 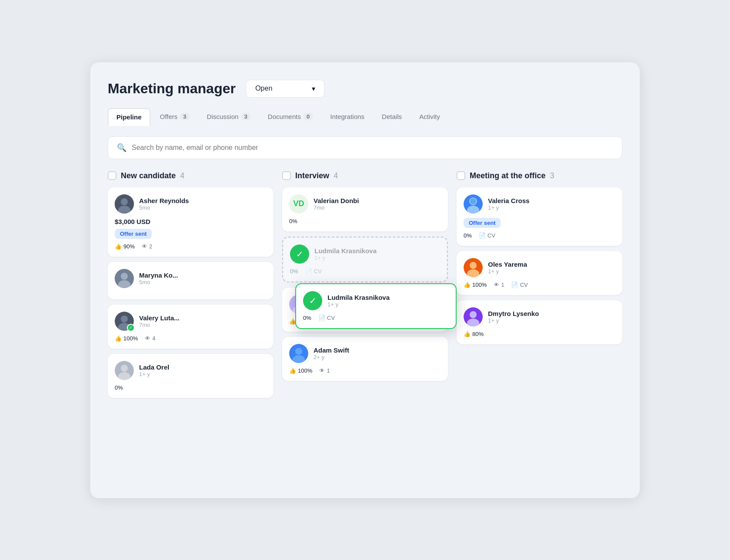 What do you see at coordinates (313, 301) in the screenshot?
I see `check-green-drag: ✓` at bounding box center [313, 301].